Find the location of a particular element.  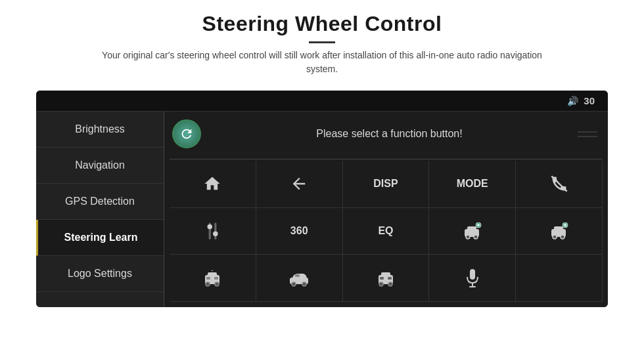

grid-cell-disp: DISP is located at coordinates (386, 184).